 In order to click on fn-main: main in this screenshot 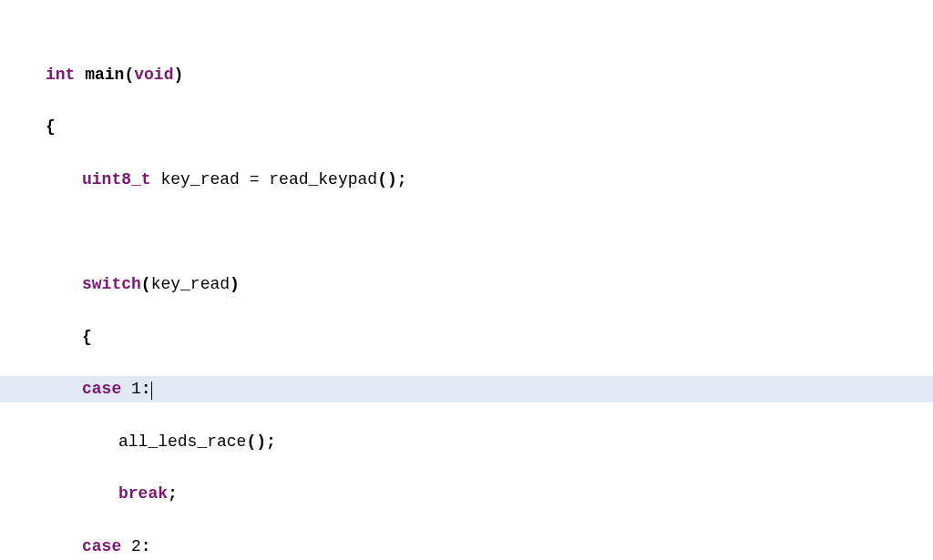, I will do `click(104, 75)`.